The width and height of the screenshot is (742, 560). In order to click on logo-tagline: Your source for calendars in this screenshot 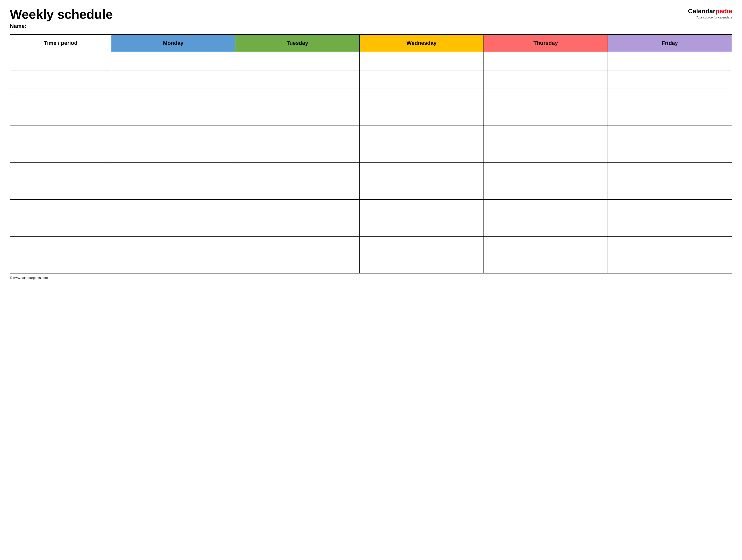, I will do `click(714, 17)`.